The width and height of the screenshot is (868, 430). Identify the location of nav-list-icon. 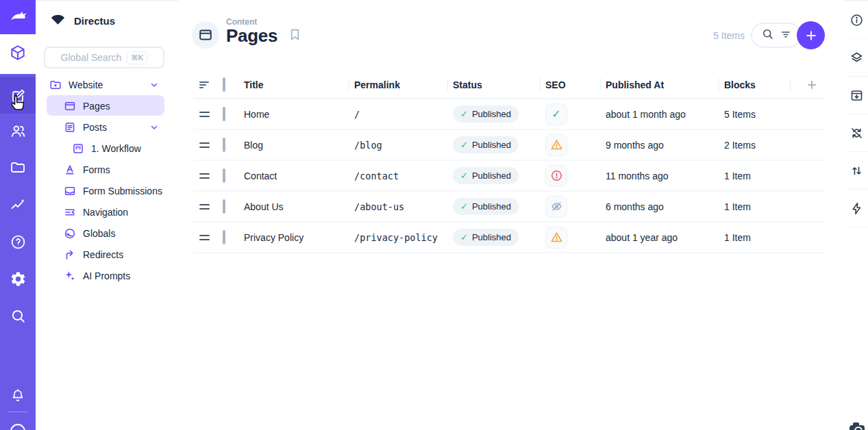
(70, 212).